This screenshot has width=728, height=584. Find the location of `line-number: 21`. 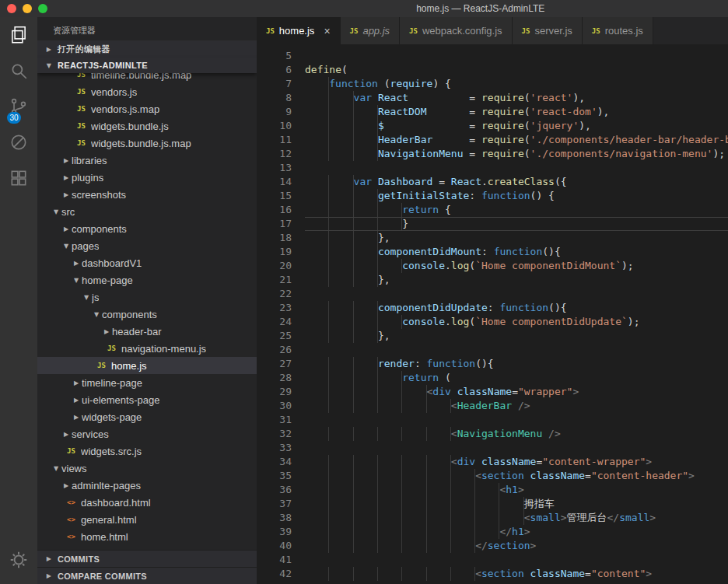

line-number: 21 is located at coordinates (281, 280).